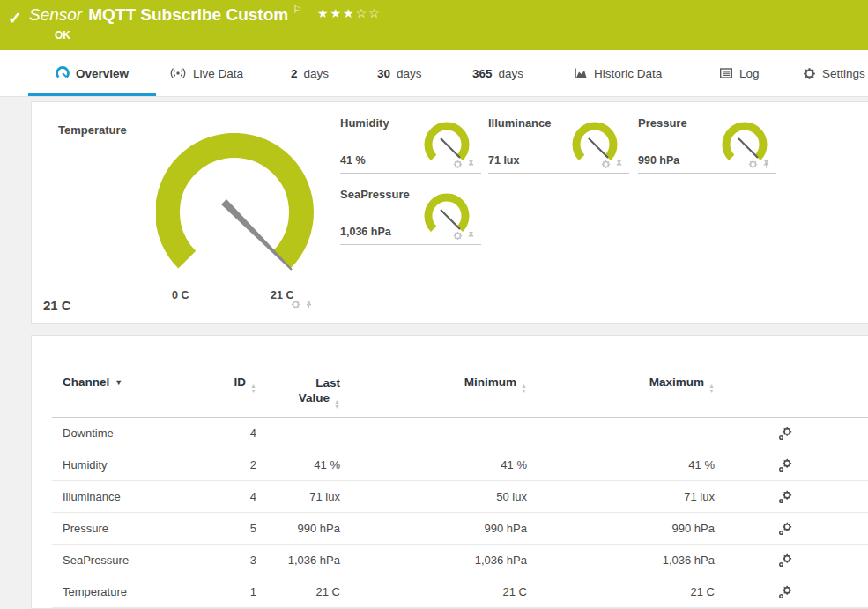 The width and height of the screenshot is (868, 609). What do you see at coordinates (460, 592) in the screenshot?
I see `table-row-temperature: Temperature 1 21 C 21 C 21 C` at bounding box center [460, 592].